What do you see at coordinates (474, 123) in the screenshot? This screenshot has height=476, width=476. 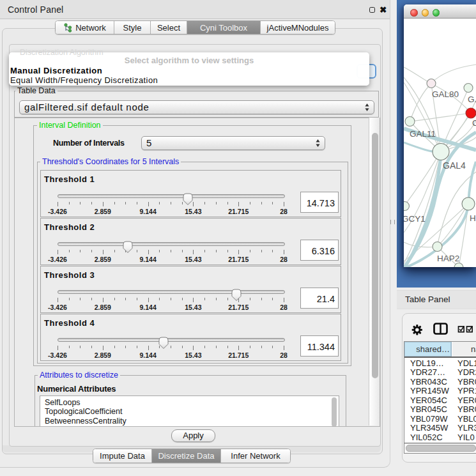 I see `svg-text: C` at bounding box center [474, 123].